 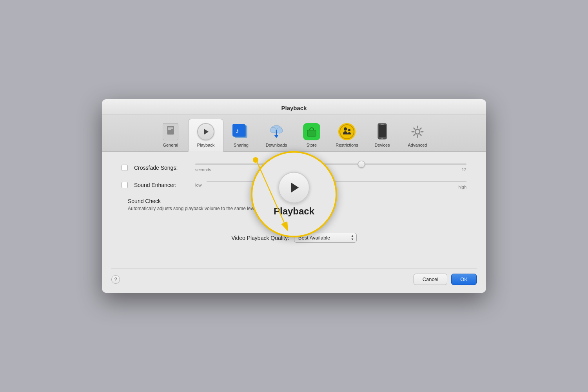 What do you see at coordinates (276, 132) in the screenshot?
I see `downloads-icon` at bounding box center [276, 132].